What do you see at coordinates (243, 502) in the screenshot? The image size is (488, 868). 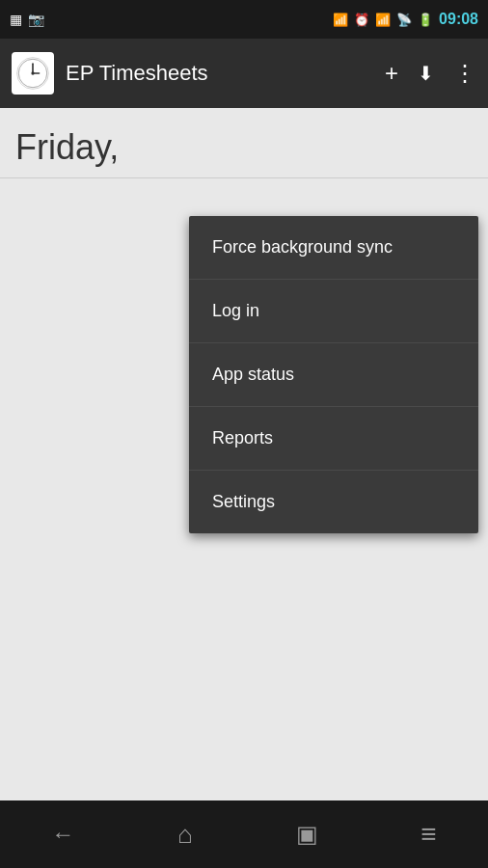 I see `settings-label: Settings` at bounding box center [243, 502].